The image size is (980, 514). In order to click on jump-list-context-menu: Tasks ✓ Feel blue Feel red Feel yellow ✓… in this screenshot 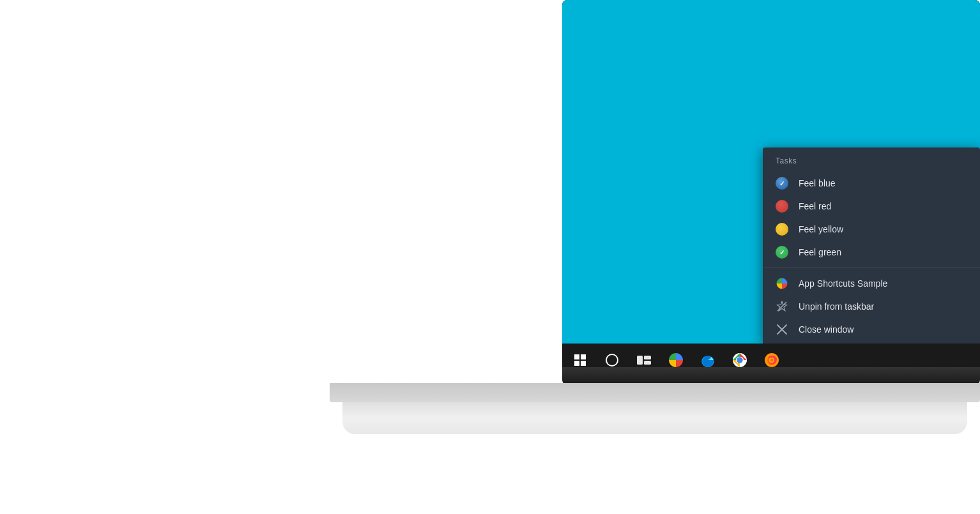, I will do `click(871, 245)`.